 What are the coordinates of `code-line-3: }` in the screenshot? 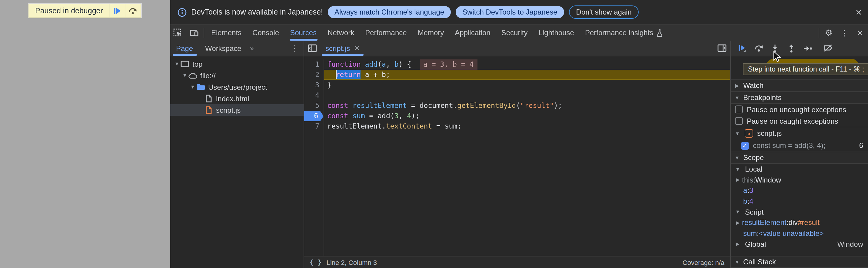 It's located at (527, 85).